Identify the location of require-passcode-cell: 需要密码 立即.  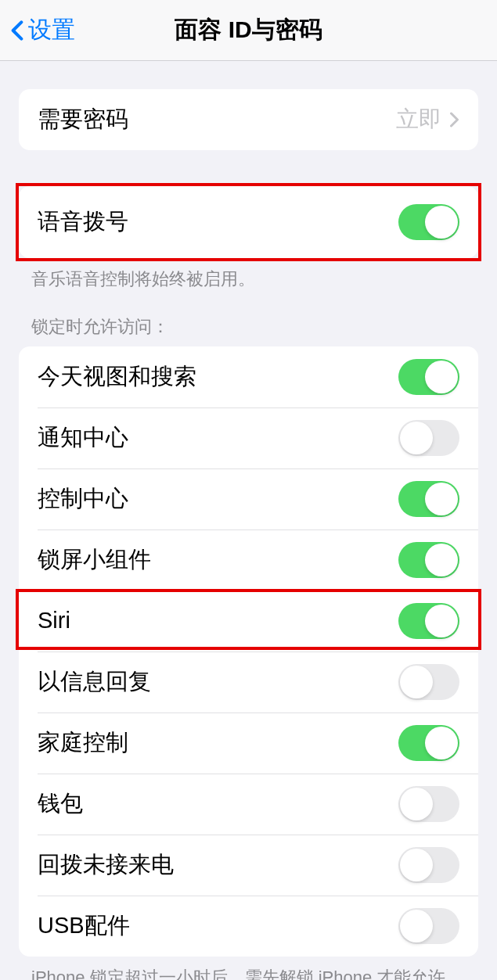
(249, 120).